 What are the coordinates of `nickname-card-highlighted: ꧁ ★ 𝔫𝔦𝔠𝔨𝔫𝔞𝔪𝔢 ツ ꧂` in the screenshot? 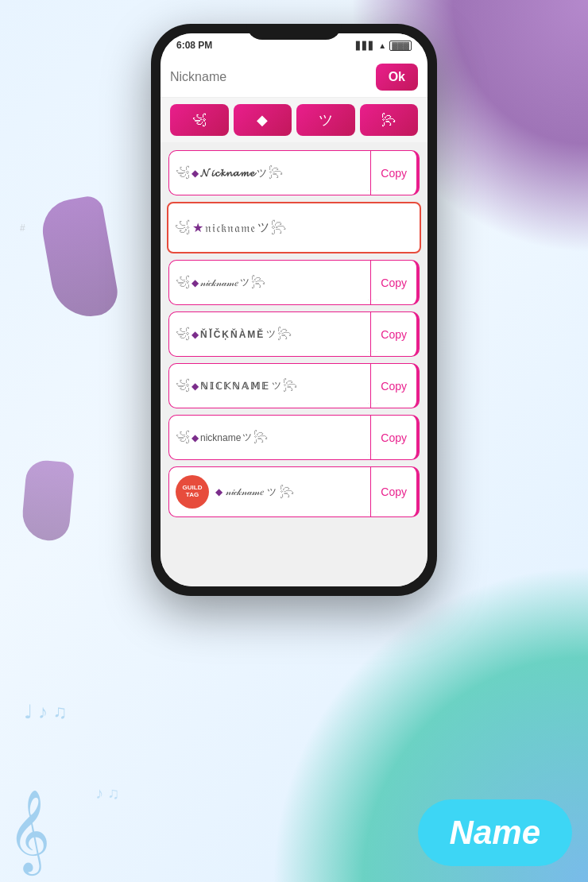 It's located at (294, 227).